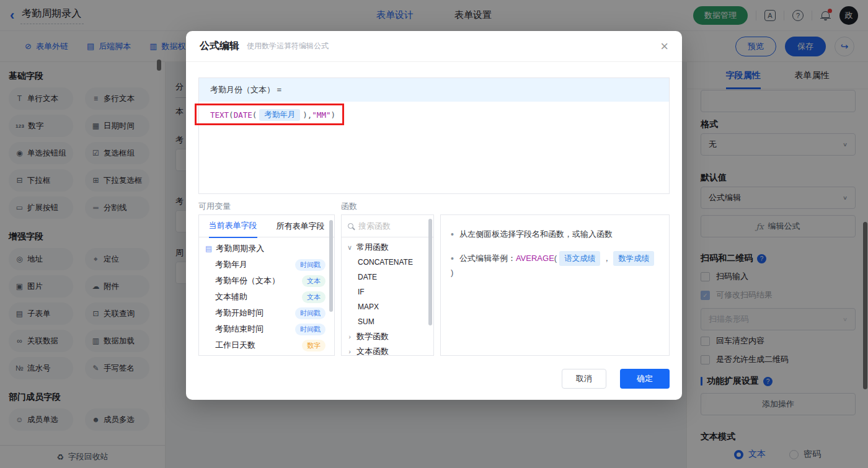 The width and height of the screenshot is (868, 468). Describe the element at coordinates (273, 115) in the screenshot. I see `formula-expression: TEXT(DATE(考勤年月),"MM")` at that location.